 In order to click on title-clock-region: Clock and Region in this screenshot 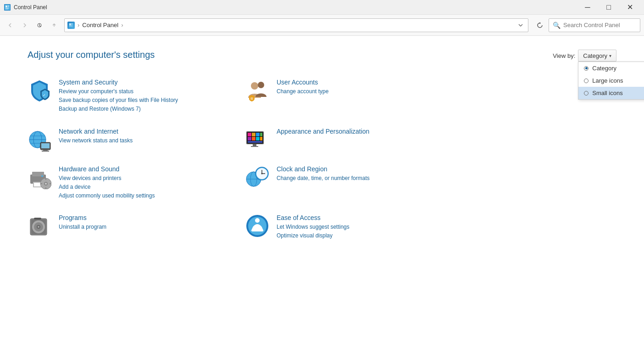, I will do `click(323, 169)`.